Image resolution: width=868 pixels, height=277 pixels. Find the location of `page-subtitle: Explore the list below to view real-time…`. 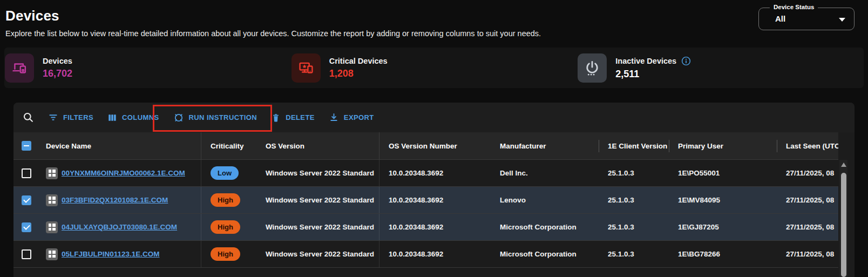

page-subtitle: Explore the list below to view real-time… is located at coordinates (273, 33).